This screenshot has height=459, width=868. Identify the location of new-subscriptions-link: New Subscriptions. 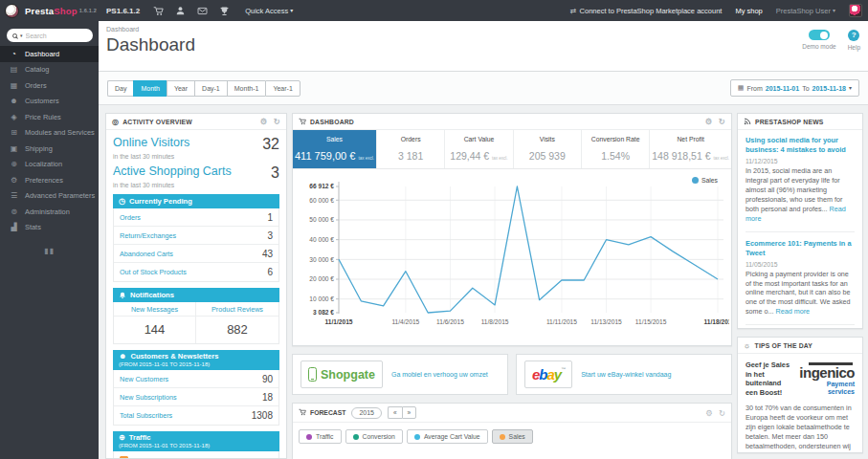
(148, 398).